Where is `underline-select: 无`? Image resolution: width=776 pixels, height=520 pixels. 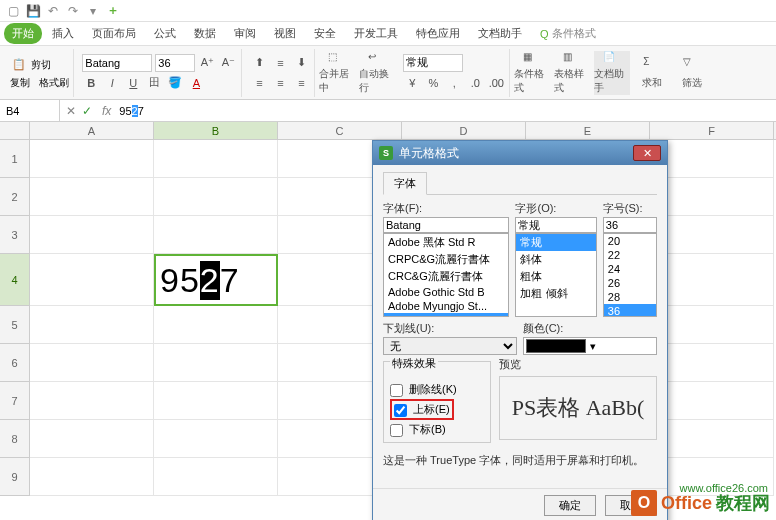 underline-select: 无 is located at coordinates (450, 346).